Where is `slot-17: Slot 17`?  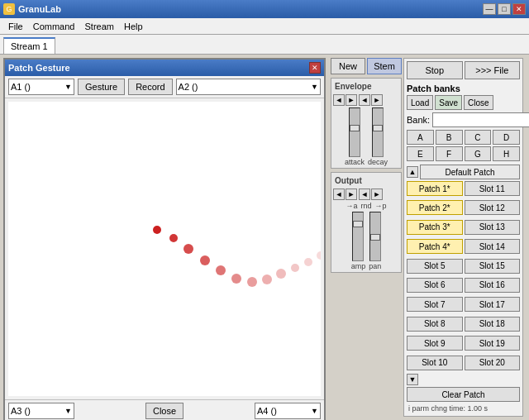
slot-17: Slot 17 is located at coordinates (493, 304).